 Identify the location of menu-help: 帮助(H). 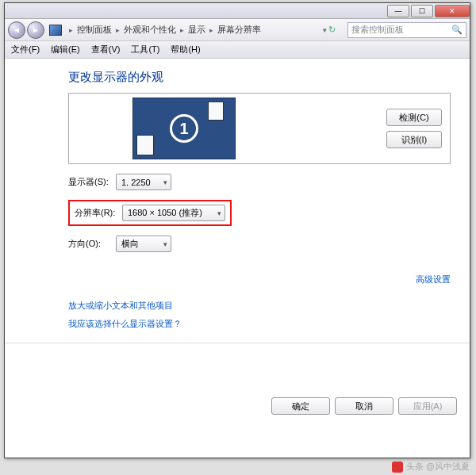
(186, 49).